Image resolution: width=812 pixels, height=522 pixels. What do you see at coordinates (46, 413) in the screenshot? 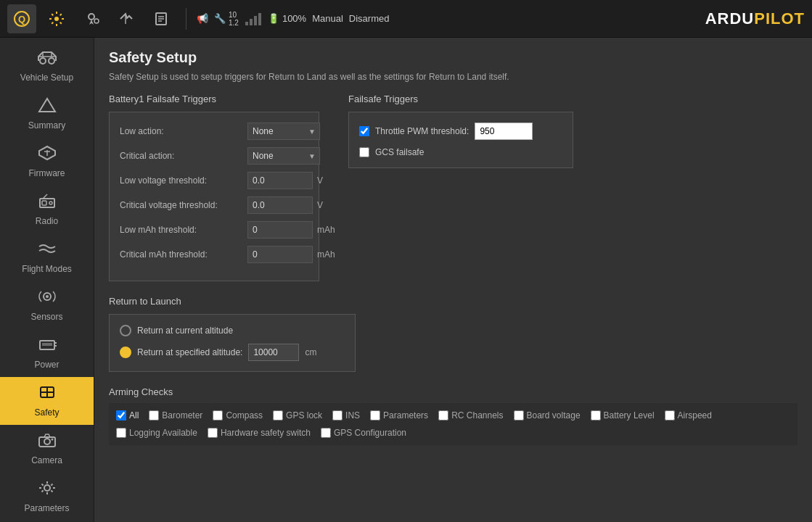
I see `sidebar-label-safety: Safety` at bounding box center [46, 413].